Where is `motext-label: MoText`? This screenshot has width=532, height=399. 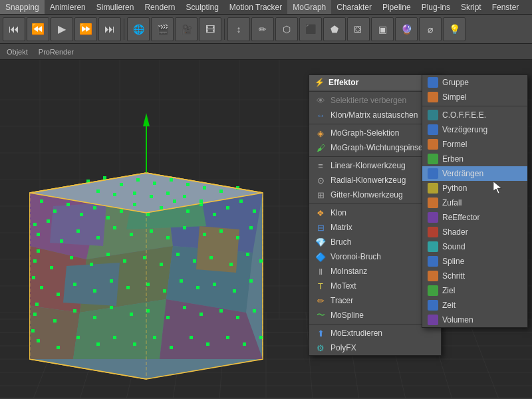 motext-label: MoText is located at coordinates (343, 286).